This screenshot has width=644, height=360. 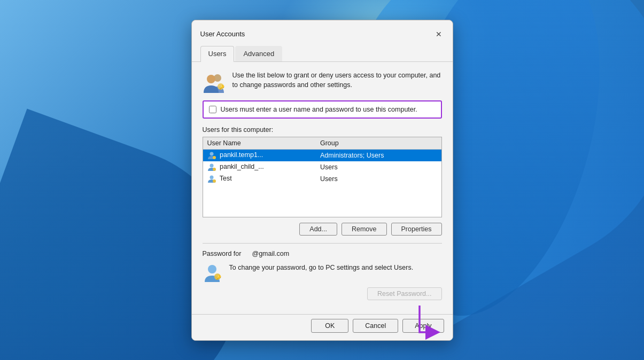 I want to click on col-group: Group, so click(x=378, y=143).